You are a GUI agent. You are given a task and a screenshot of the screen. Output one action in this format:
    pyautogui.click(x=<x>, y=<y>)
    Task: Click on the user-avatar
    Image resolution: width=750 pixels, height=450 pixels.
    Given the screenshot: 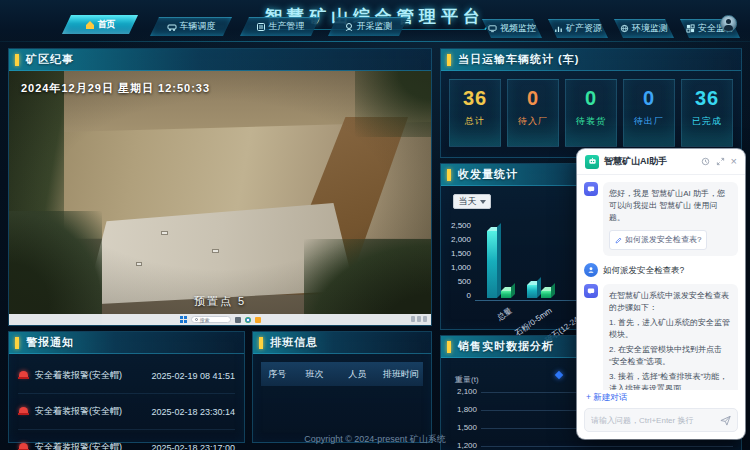 What is the action you would take?
    pyautogui.click(x=728, y=24)
    